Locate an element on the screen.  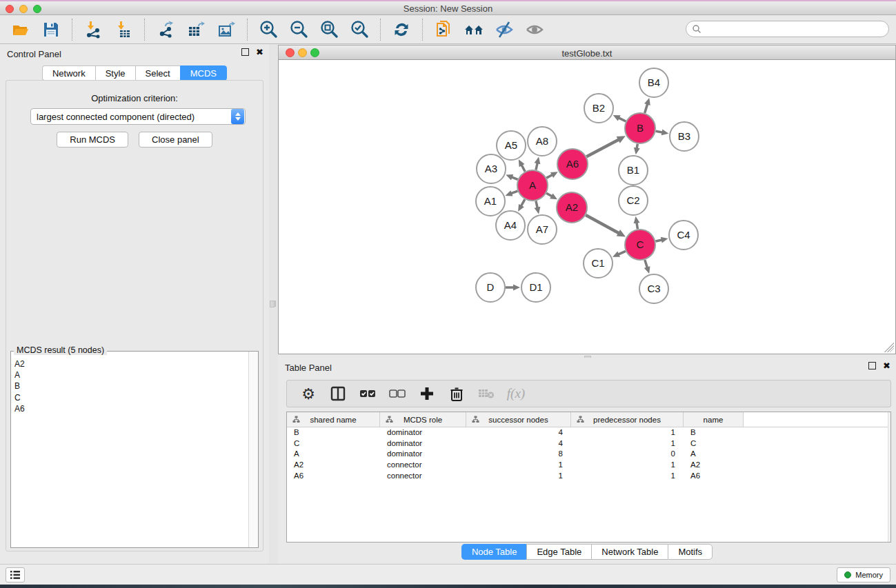
import-network-icon is located at coordinates (93, 30).